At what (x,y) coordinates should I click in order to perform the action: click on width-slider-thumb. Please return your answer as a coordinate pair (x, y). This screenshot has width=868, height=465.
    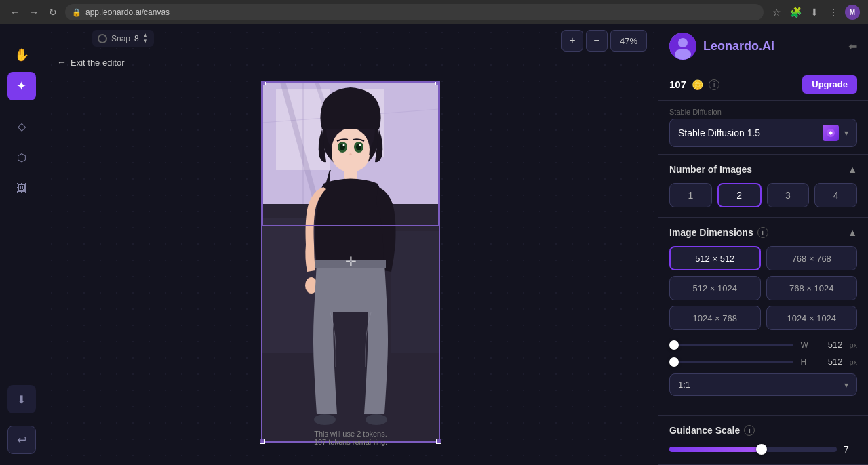
    Looking at the image, I should click on (674, 345).